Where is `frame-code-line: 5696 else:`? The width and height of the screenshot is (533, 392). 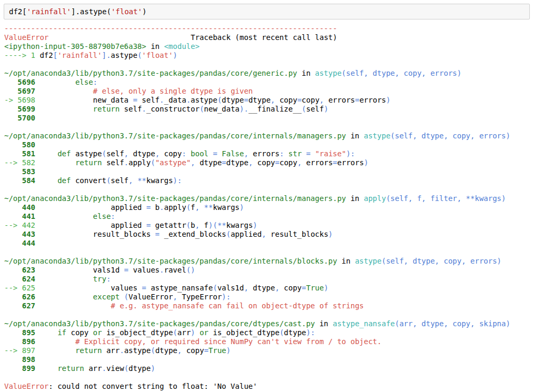
frame-code-line: 5696 else: is located at coordinates (269, 82).